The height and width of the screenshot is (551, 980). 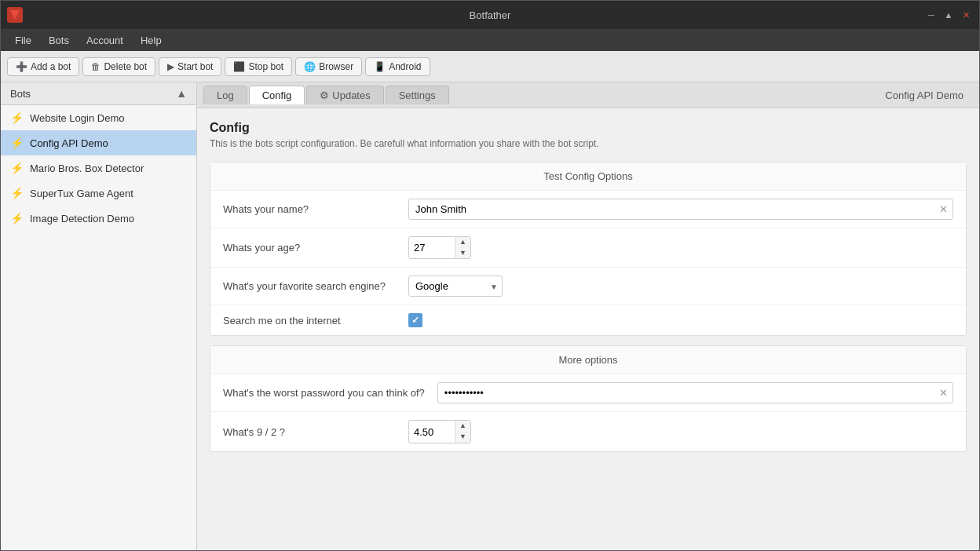 I want to click on name-clear-button: ✕, so click(x=944, y=209).